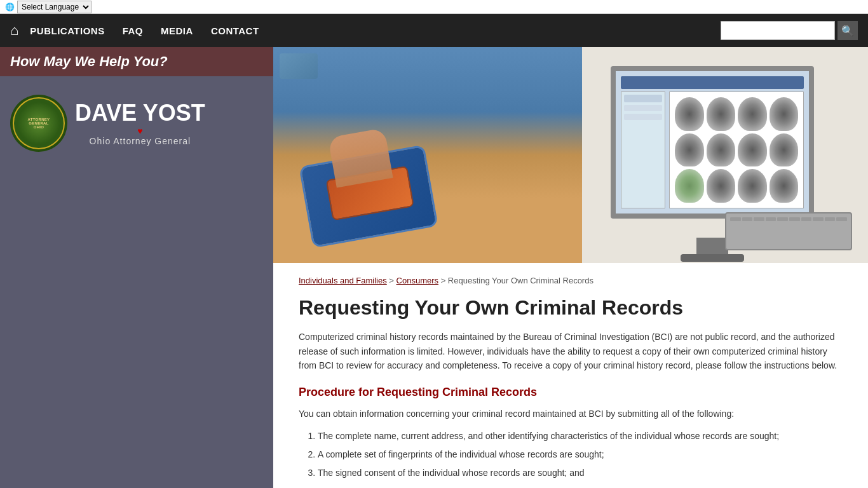 The width and height of the screenshot is (868, 488). What do you see at coordinates (177, 30) in the screenshot?
I see `nav-media: MEDIA` at bounding box center [177, 30].